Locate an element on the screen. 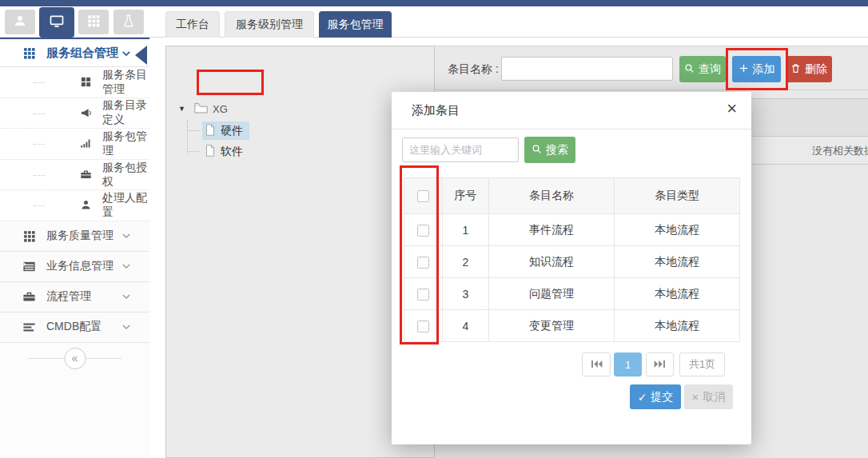 The height and width of the screenshot is (458, 868). sidebar-subitems: 服务条目管理 服务目录定义 服务包管理 服务包授权 处理人配置 is located at coordinates (75, 144).